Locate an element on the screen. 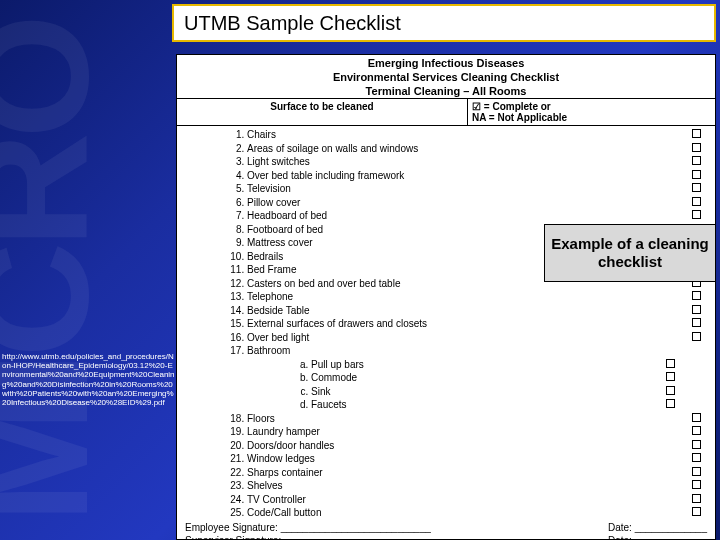 This screenshot has height=540, width=720. date-1: Date: _____________ is located at coordinates (658, 528).